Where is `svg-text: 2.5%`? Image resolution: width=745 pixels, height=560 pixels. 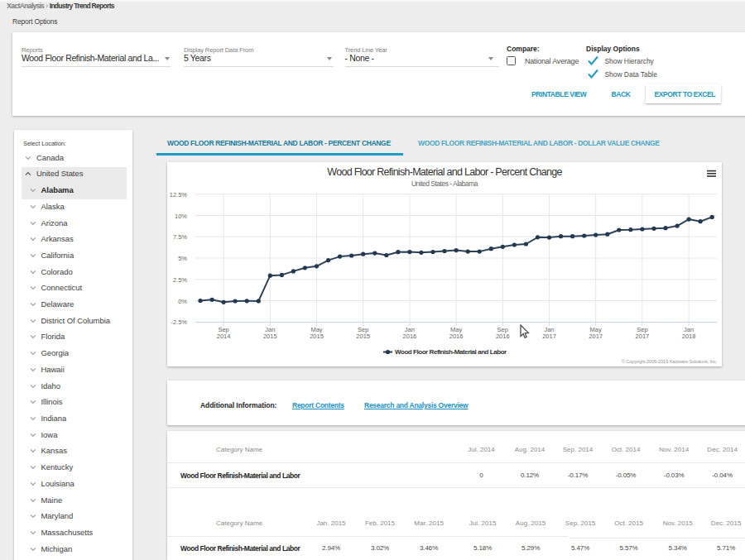
svg-text: 2.5% is located at coordinates (180, 280).